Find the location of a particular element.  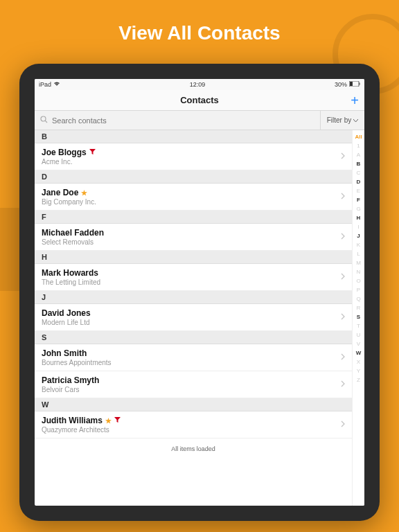

contact-row: David JonesModern Life Ltd is located at coordinates (193, 317).